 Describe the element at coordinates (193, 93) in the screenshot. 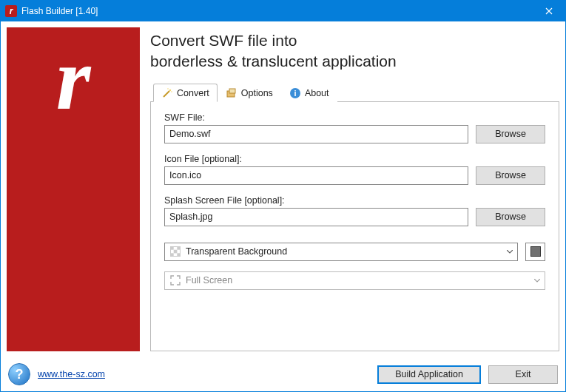

I see `tab-convert-label: Convert` at that location.